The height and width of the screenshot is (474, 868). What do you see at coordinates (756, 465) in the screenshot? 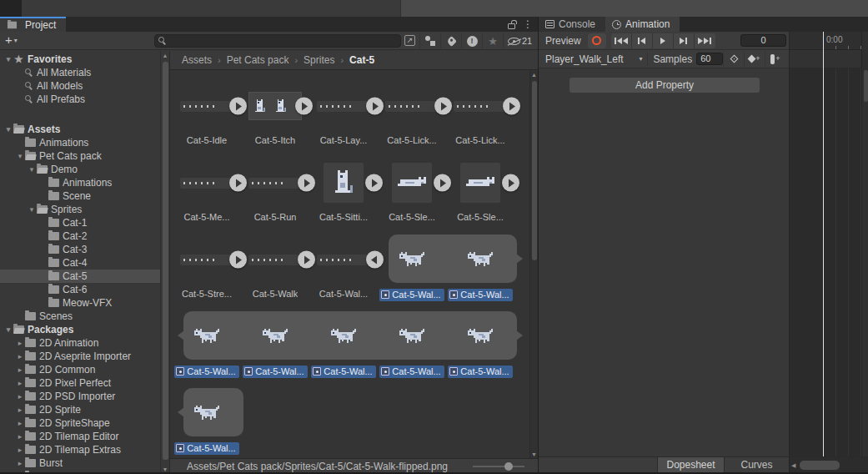
I see `curves-button: Curves` at bounding box center [756, 465].